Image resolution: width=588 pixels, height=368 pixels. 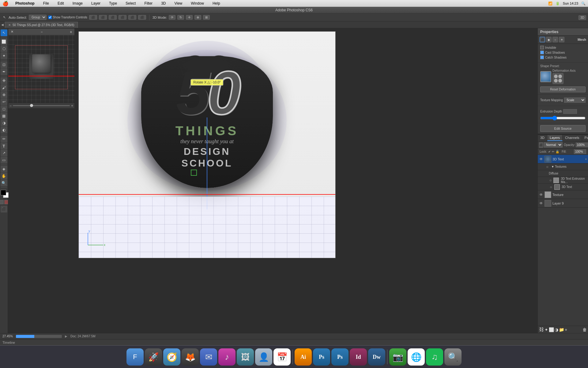 What do you see at coordinates (563, 159) in the screenshot?
I see `layer-item-3dtext: 👁 3D Text ▾` at bounding box center [563, 159].